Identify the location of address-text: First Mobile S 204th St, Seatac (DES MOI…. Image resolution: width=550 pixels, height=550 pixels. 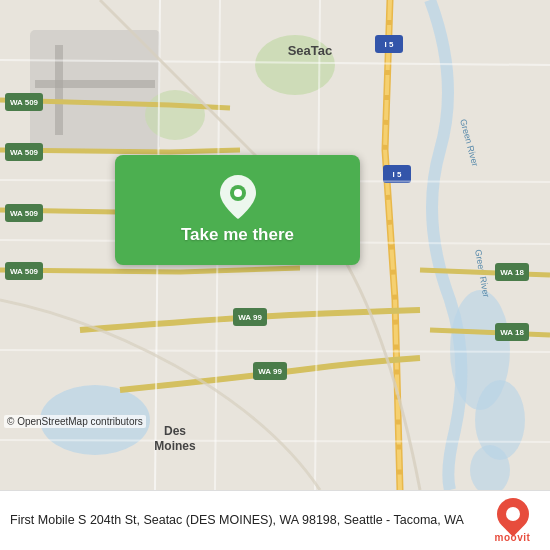
(248, 521).